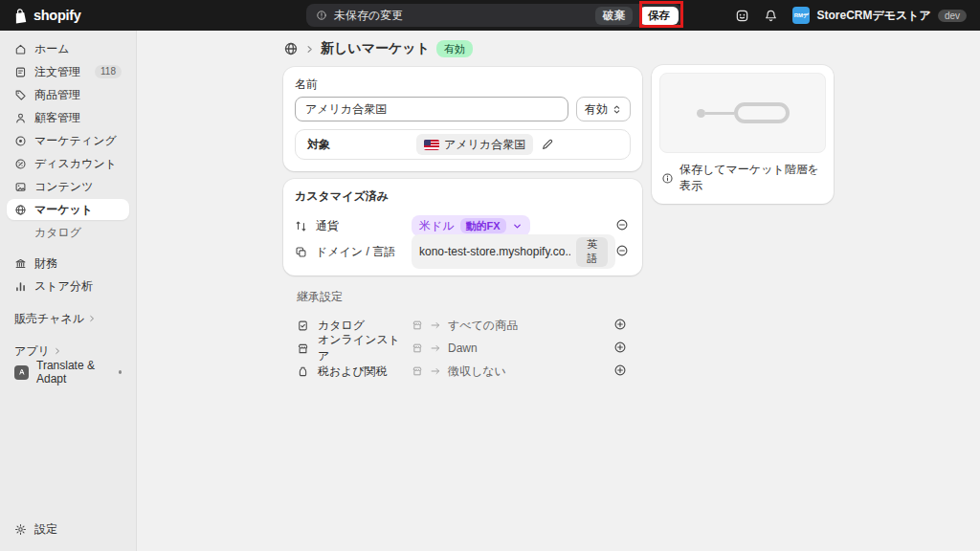 Image resolution: width=980 pixels, height=551 pixels. Describe the element at coordinates (21, 187) in the screenshot. I see `content-icon` at that location.